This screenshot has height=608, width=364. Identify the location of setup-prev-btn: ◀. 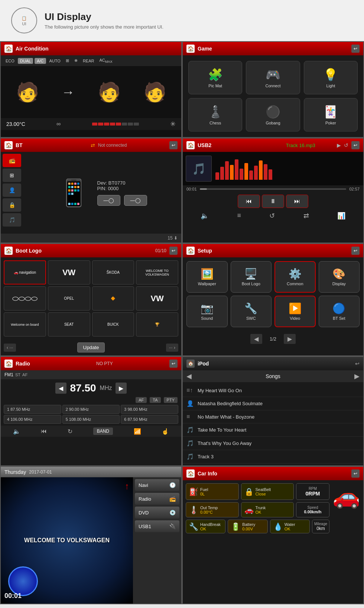
(256, 339).